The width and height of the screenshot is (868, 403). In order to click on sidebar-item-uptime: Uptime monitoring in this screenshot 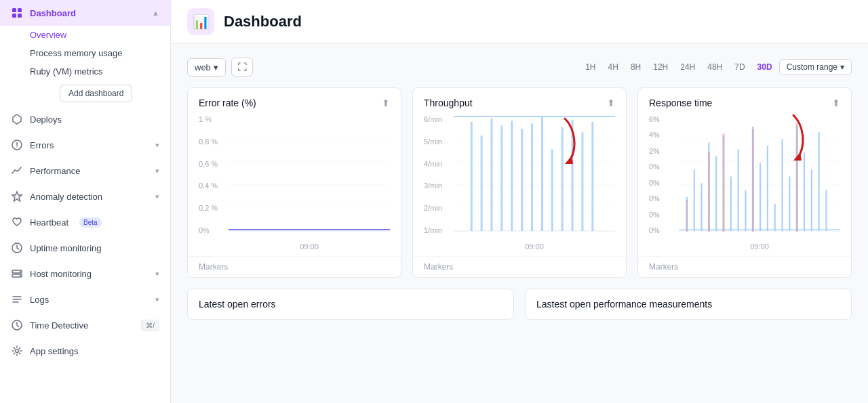, I will do `click(85, 248)`.